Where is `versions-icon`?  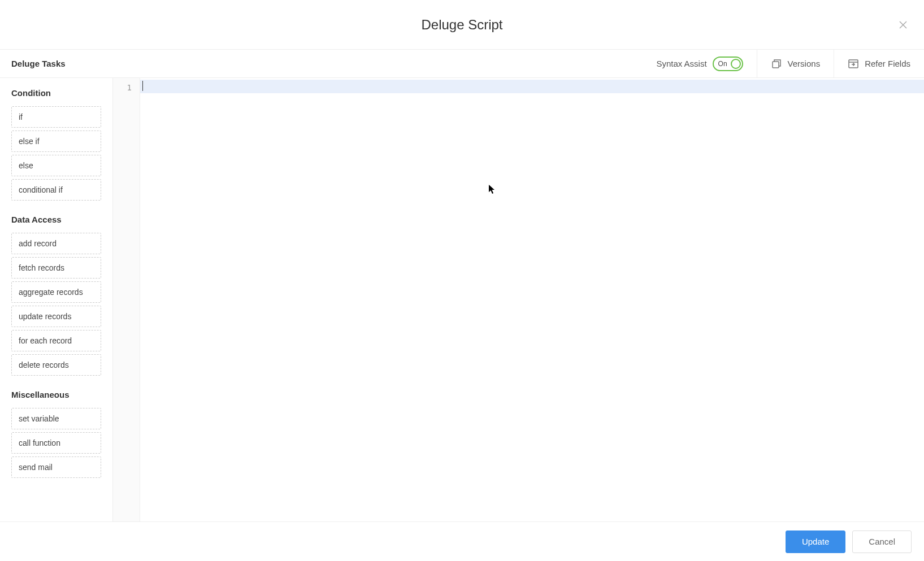
versions-icon is located at coordinates (776, 64).